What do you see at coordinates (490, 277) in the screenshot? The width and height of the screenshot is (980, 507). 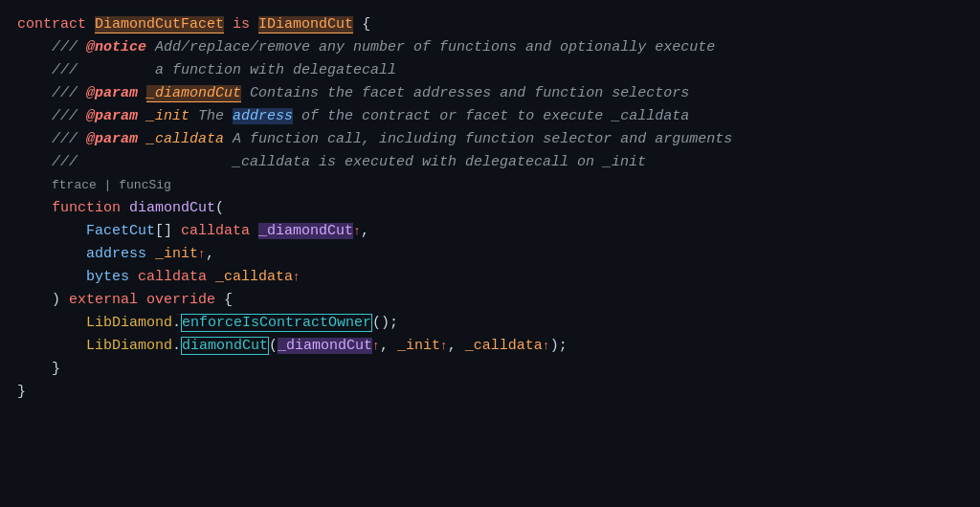 I see `code-line-12: bytes calldata _calldata↑` at bounding box center [490, 277].